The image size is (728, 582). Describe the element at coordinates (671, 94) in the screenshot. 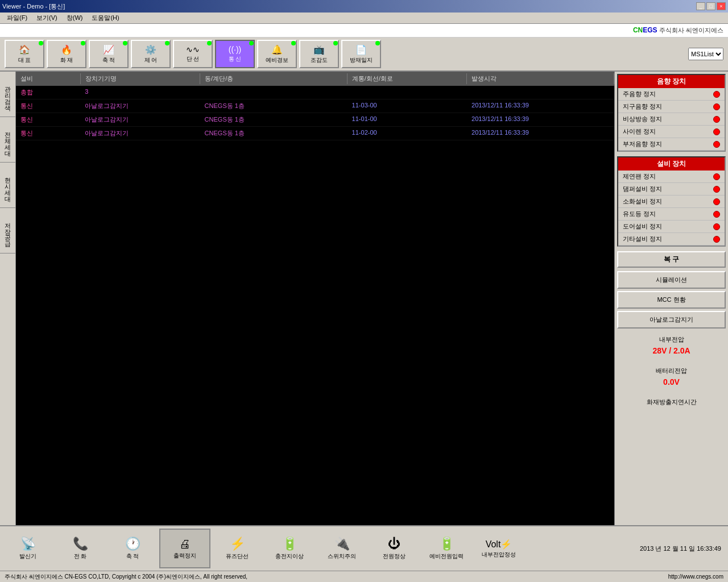

I see `sound-item-0: 주음향 정지` at that location.